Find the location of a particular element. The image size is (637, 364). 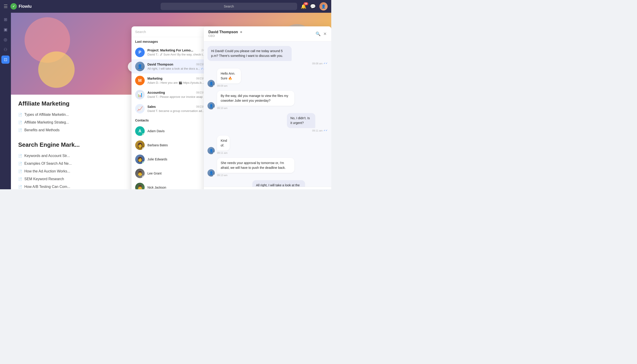

menu-icon: ☰ is located at coordinates (6, 6).